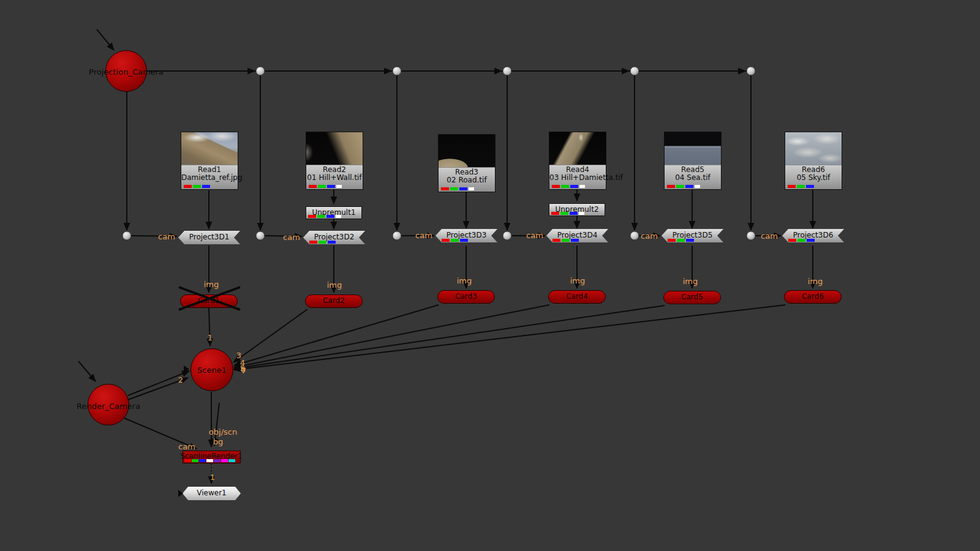 The width and height of the screenshot is (980, 551). Describe the element at coordinates (212, 370) in the screenshot. I see `scene1-label: Scene1` at that location.